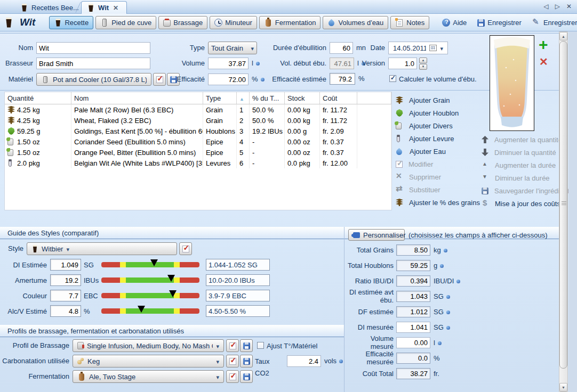 This screenshot has height=392, width=577. I want to click on fermentation-save-button, so click(246, 377).